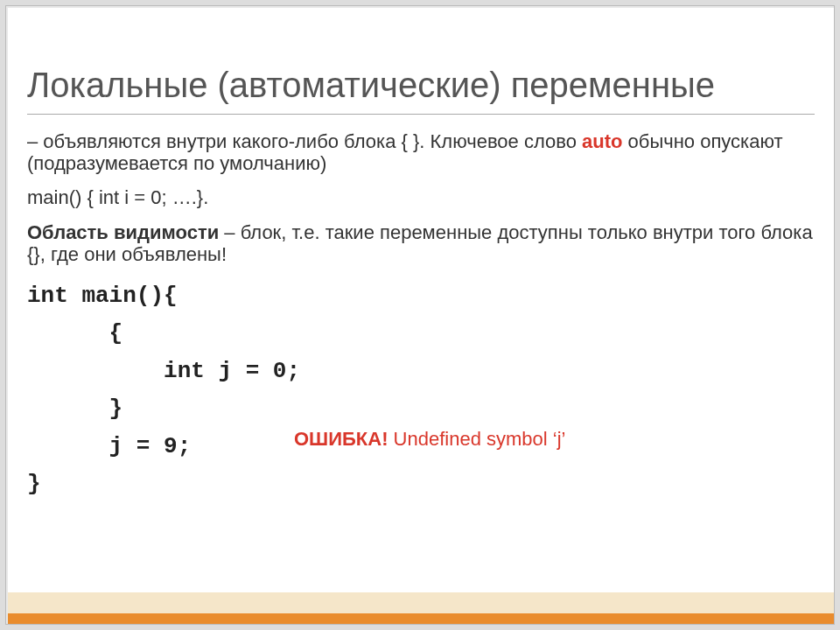 The height and width of the screenshot is (630, 840). I want to click on code-line: int main(){, so click(421, 296).